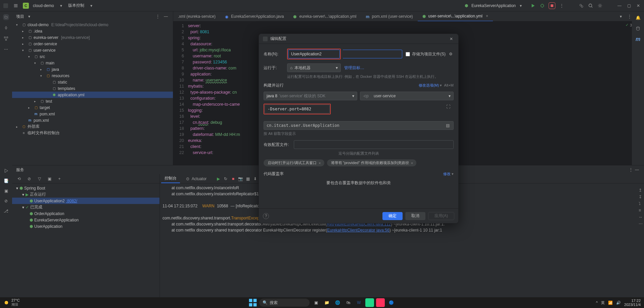 The height and width of the screenshot is (308, 644). I want to click on tab-pom-eureka: .xml (eureka-service), so click(197, 16).